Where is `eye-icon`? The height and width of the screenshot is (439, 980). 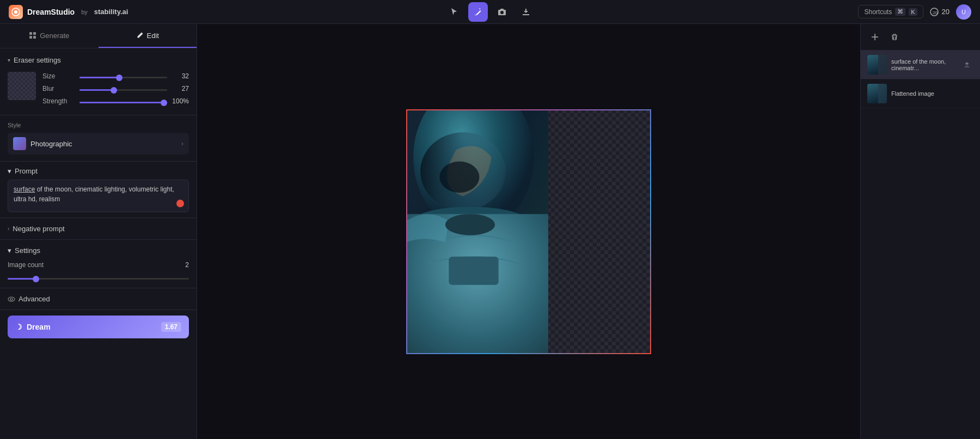 eye-icon is located at coordinates (11, 299).